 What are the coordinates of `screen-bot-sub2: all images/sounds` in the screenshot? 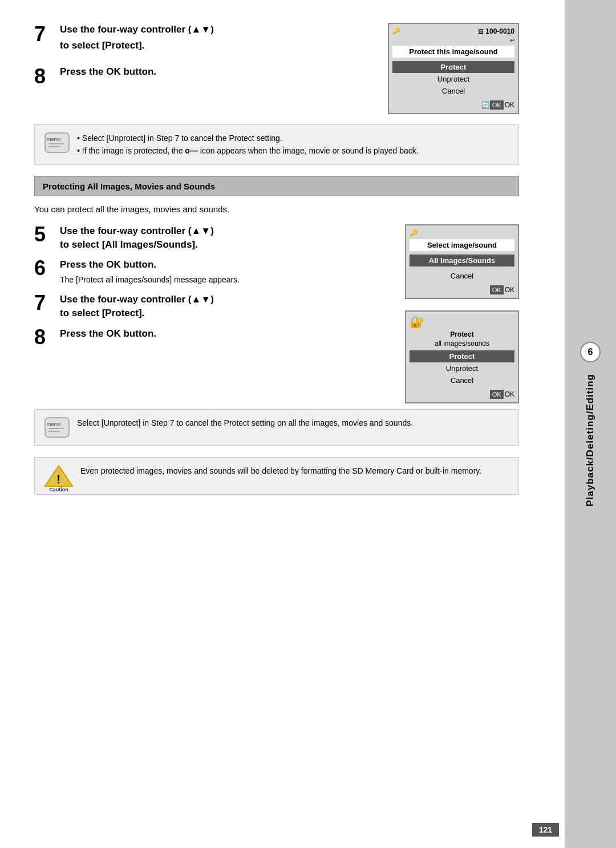 It's located at (462, 344).